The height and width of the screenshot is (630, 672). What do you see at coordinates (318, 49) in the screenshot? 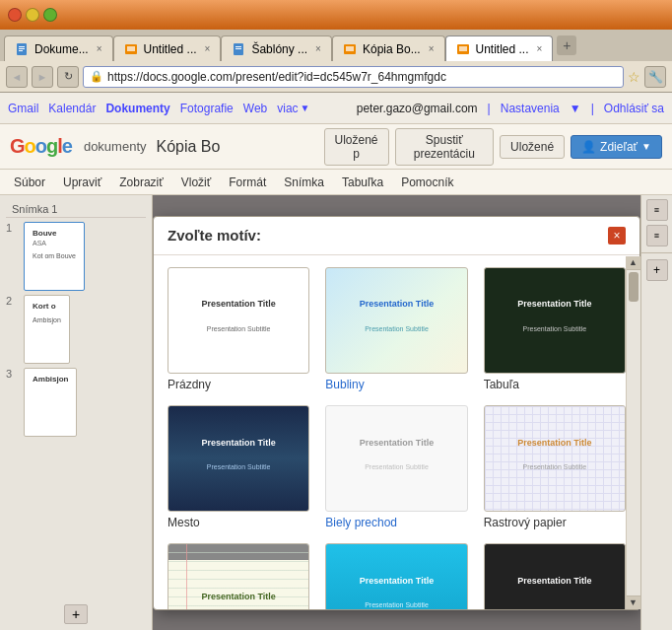
I see `tab-close-icon-3: ×` at bounding box center [318, 49].